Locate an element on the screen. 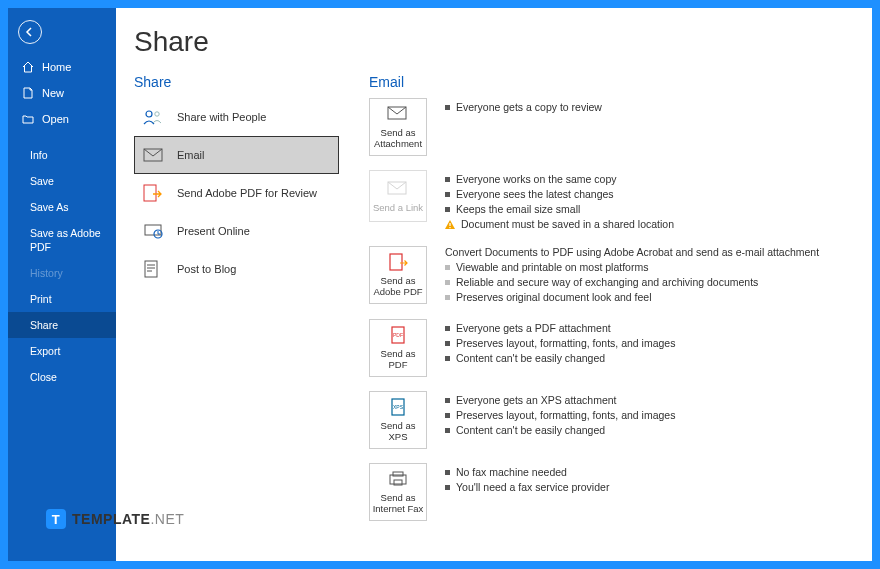  page-title: Share is located at coordinates (493, 42).